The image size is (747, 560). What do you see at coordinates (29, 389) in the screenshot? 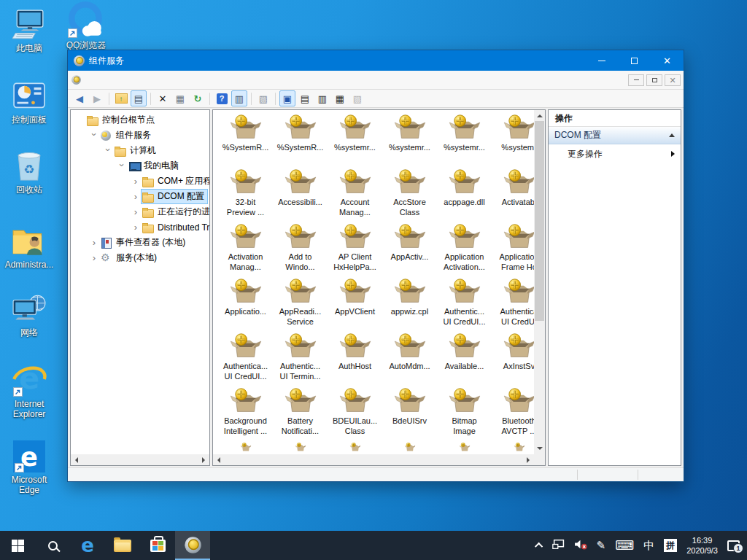
I see `desktop-icon-internet-explorer: e Internet Explorer` at bounding box center [29, 389].